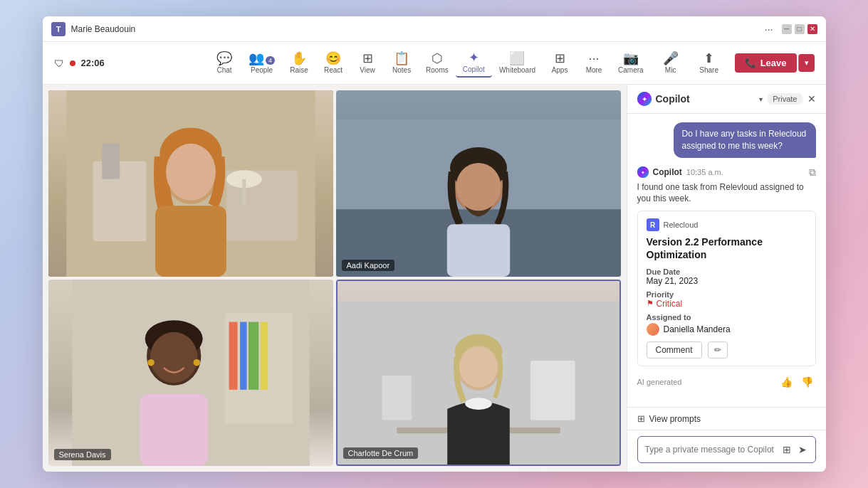 This screenshot has width=868, height=488. I want to click on task-assigned-field: Assigned to Daniella Mandera, so click(726, 324).